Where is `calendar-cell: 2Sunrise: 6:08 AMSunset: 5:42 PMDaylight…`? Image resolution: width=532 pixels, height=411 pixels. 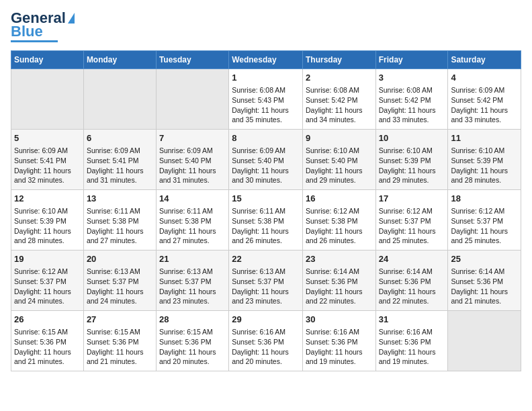
calendar-cell: 2Sunrise: 6:08 AMSunset: 5:42 PMDaylight… is located at coordinates (339, 99).